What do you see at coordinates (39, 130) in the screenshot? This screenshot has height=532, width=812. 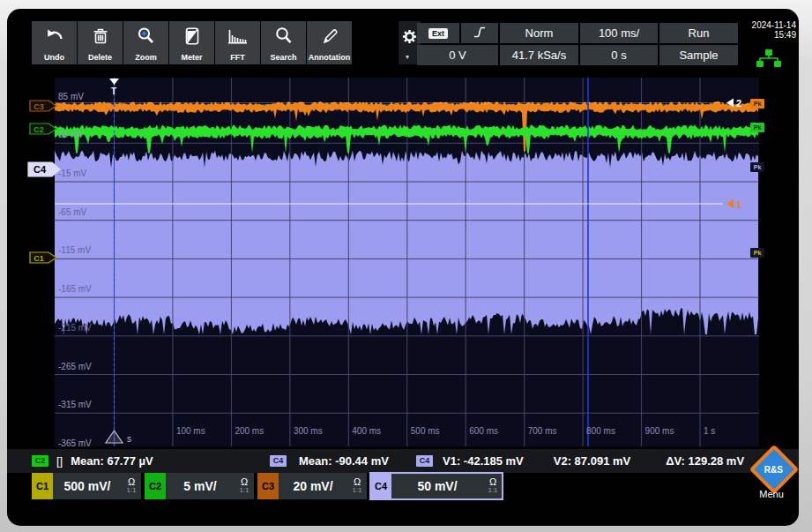 I see `channel-marker-label: C2` at bounding box center [39, 130].